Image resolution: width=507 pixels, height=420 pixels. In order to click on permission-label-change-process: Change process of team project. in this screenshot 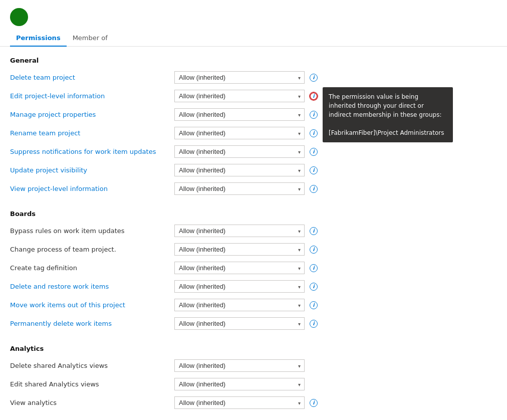, I will do `click(90, 250)`.